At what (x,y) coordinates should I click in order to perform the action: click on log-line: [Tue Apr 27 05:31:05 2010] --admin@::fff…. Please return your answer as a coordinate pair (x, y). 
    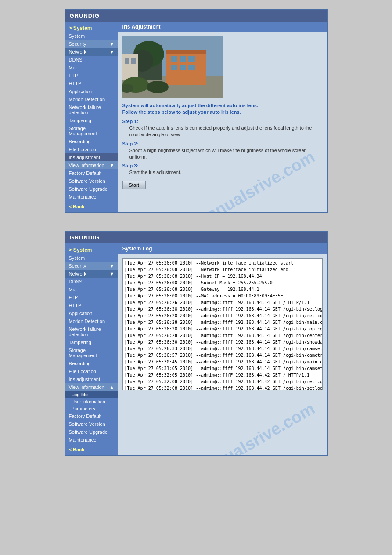
    Looking at the image, I should click on (223, 368).